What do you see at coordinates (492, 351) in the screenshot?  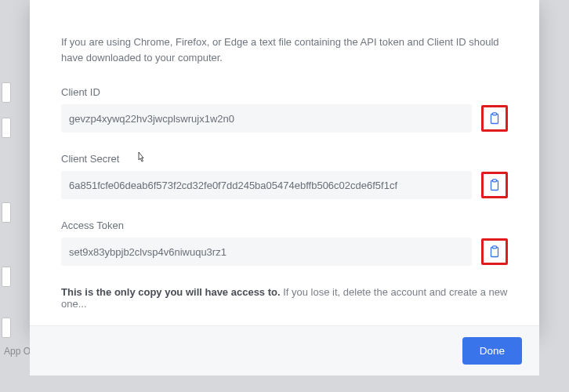 I see `done-button: Done` at bounding box center [492, 351].